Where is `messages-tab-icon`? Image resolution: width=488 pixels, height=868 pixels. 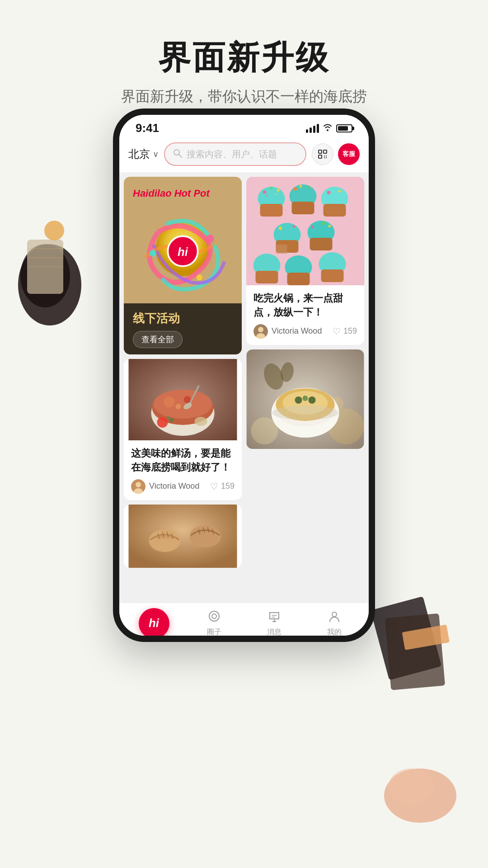
messages-tab-icon is located at coordinates (274, 618).